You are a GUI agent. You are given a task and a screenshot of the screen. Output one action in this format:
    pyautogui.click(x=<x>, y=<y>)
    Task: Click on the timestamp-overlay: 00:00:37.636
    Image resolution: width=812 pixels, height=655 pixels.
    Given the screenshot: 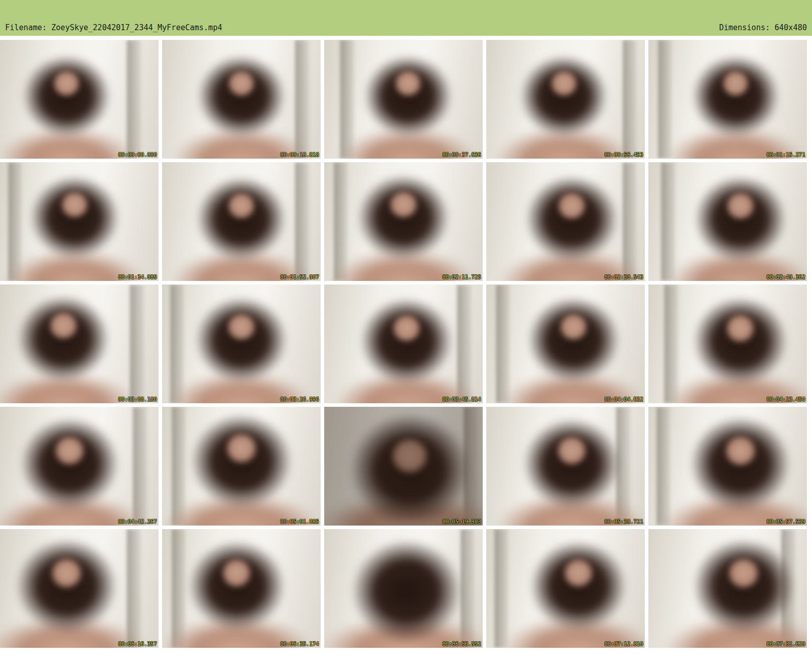 What is the action you would take?
    pyautogui.click(x=462, y=155)
    